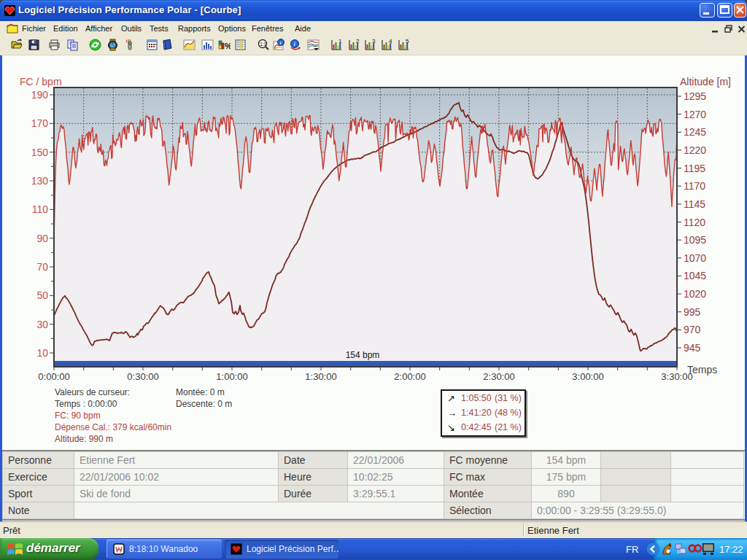 The height and width of the screenshot is (560, 747). I want to click on svg-text: 0:30:00, so click(143, 376).